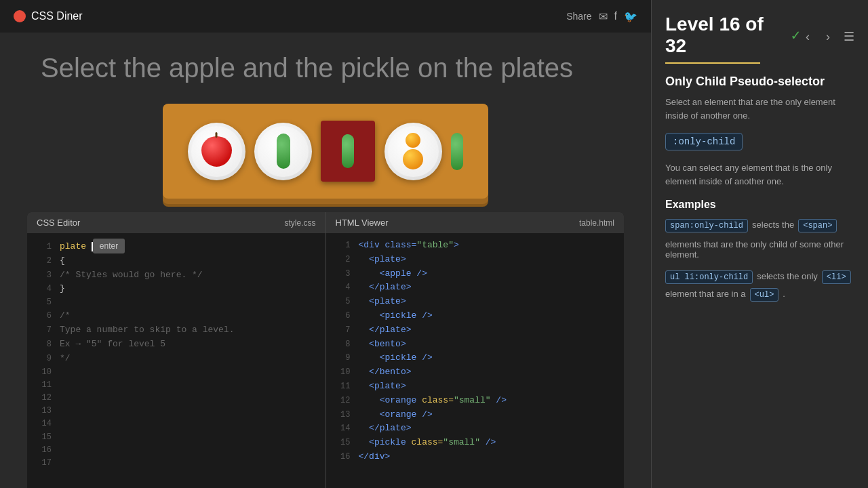 Image resolution: width=868 pixels, height=488 pixels. What do you see at coordinates (631, 16) in the screenshot?
I see `twitter-icon: 🐦` at bounding box center [631, 16].